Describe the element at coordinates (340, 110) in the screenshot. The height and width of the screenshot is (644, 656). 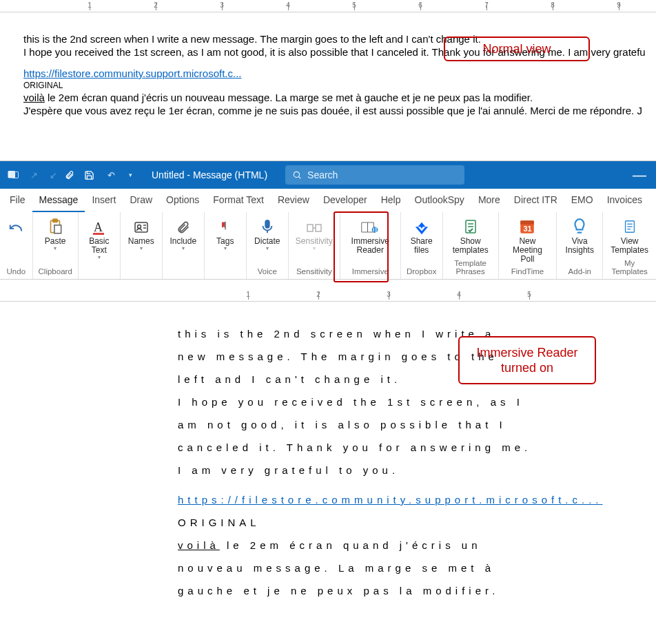
I see `doc-line: J'espère que vous avez reçu le 1er écran…` at that location.